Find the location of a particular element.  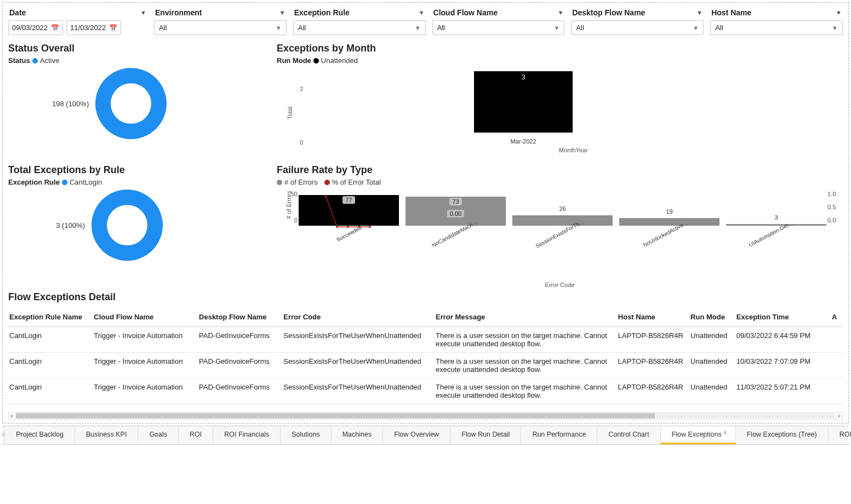

col-error-message: Error Message is located at coordinates (526, 318).